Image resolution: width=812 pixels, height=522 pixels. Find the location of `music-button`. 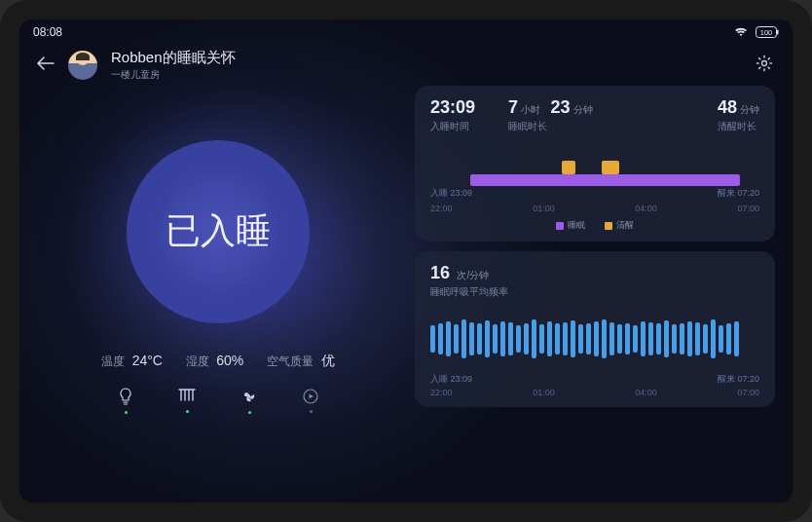

music-button is located at coordinates (311, 401).